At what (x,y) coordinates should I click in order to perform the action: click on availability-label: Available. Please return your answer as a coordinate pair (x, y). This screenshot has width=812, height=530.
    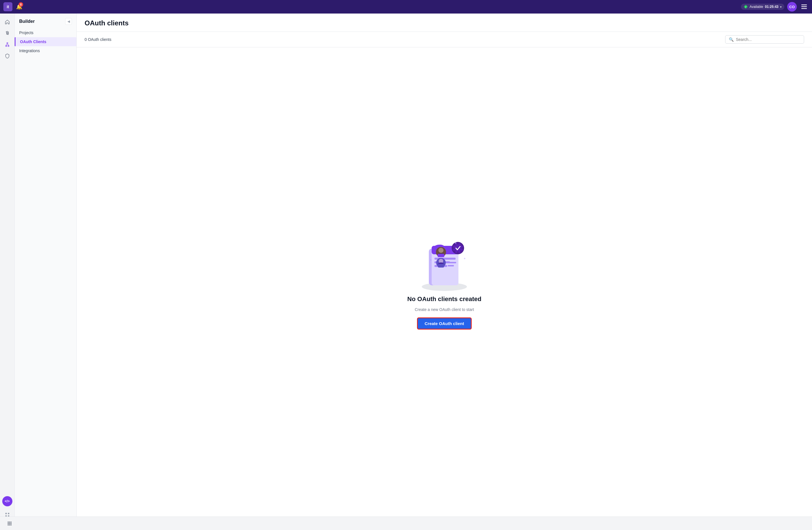
    Looking at the image, I should click on (756, 7).